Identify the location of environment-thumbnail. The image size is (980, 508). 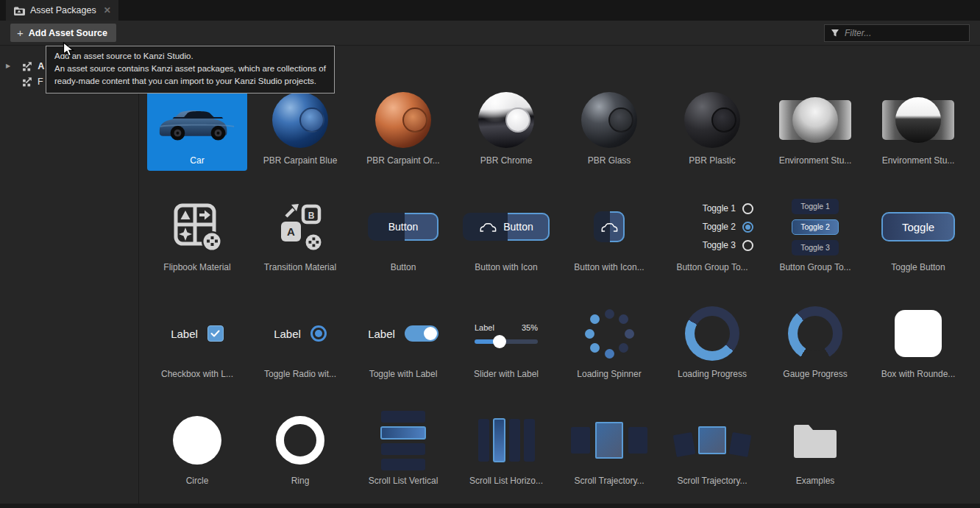
(815, 120).